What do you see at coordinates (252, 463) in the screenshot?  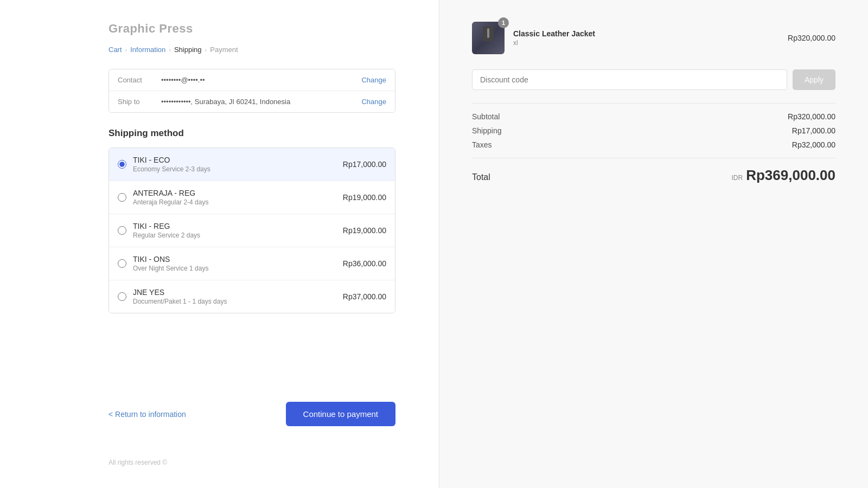 I see `footer-copyright: All rights reserved ©` at bounding box center [252, 463].